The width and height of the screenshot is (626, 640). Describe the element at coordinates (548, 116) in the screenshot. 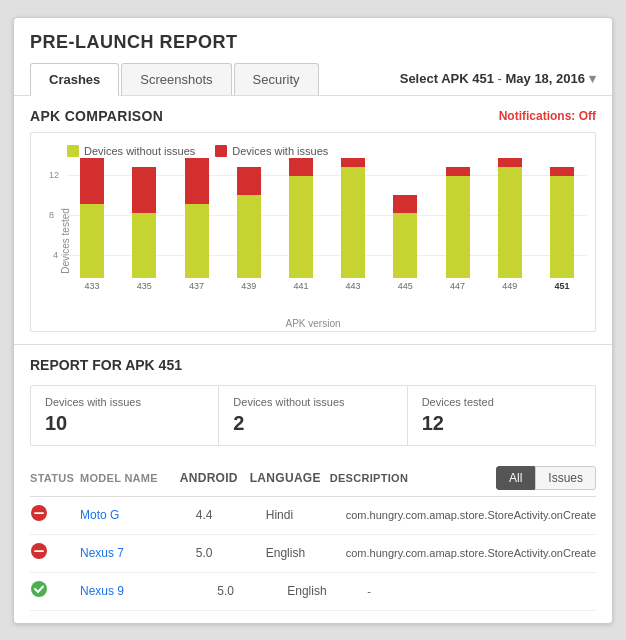

I see `notifications-status: Notifications: Off` at that location.